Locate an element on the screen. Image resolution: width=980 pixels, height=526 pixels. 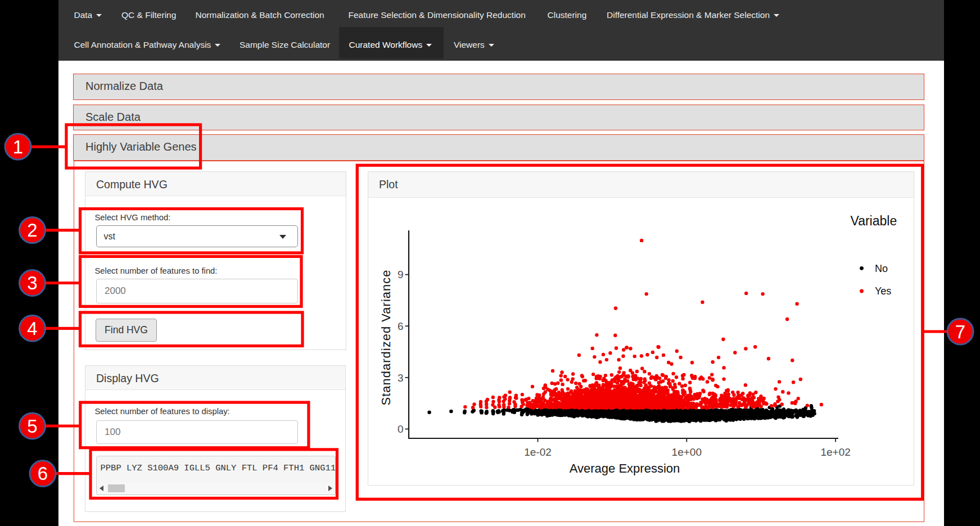
svg-text: 1e-02 is located at coordinates (538, 452).